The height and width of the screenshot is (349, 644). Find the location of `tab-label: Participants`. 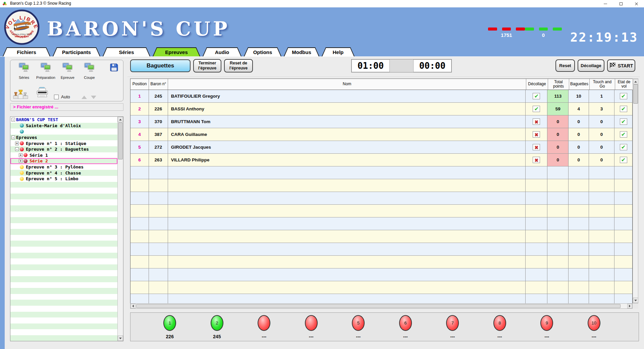

tab-label: Participants is located at coordinates (76, 52).